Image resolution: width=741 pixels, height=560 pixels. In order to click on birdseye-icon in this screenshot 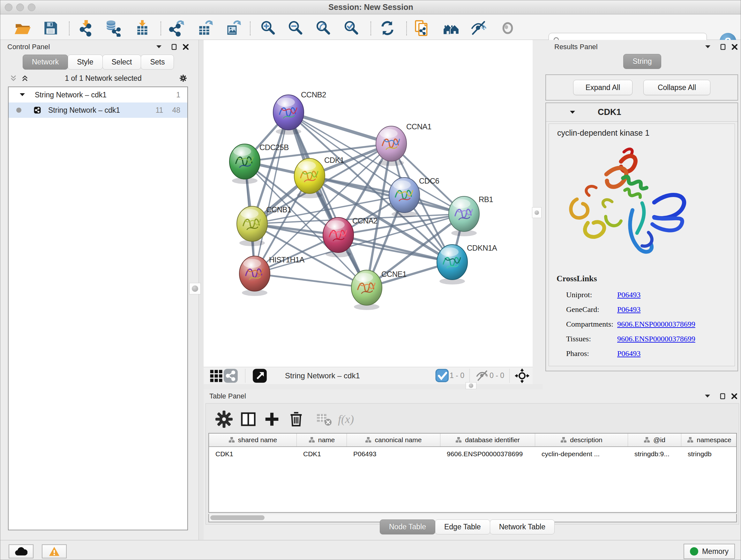, I will do `click(522, 376)`.